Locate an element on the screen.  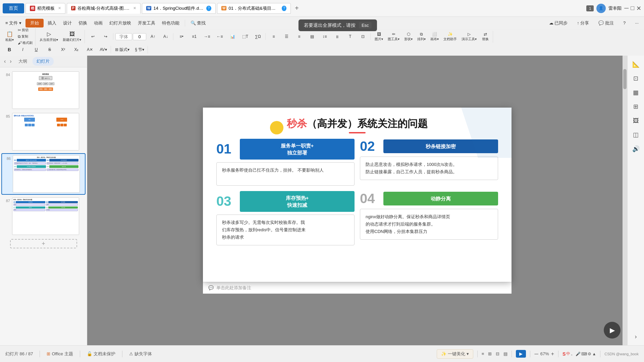
slide-item-84: 84 稼落模板 ⚙ 服务中心 ↓ 服务A 服务B is located at coordinates (44, 90).